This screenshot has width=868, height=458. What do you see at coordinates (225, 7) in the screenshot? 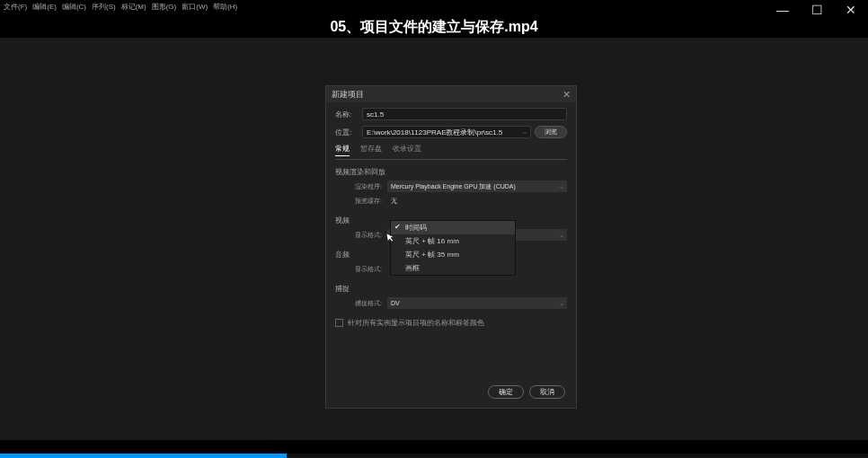
I see `menu-help: 帮助(H)` at bounding box center [225, 7].